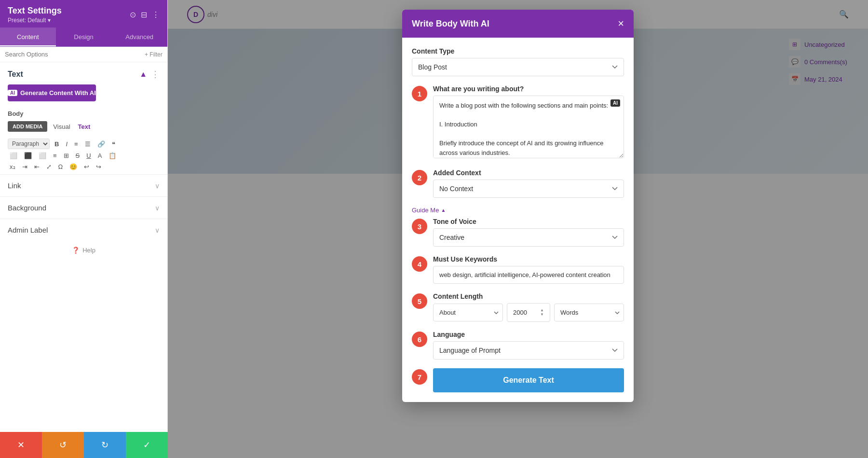 This screenshot has height=458, width=868. I want to click on section-controls: ▲ ⋮, so click(149, 74).